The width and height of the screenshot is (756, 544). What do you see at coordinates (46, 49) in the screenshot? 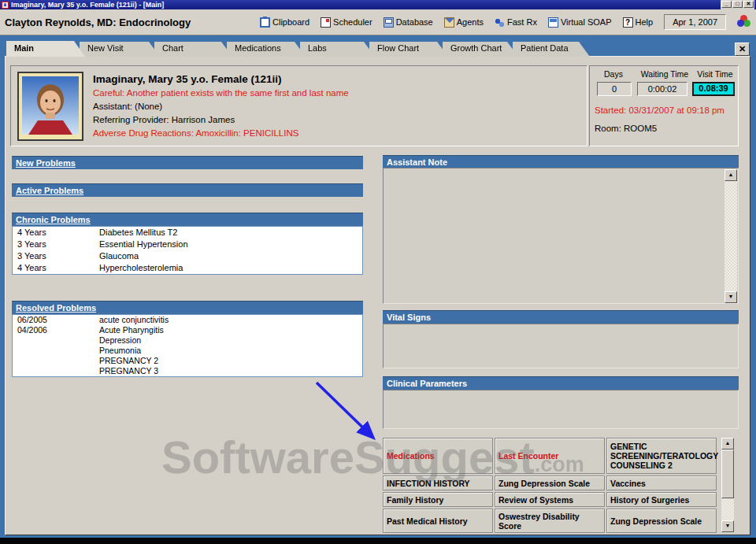
I see `tab-main: Main` at bounding box center [46, 49].